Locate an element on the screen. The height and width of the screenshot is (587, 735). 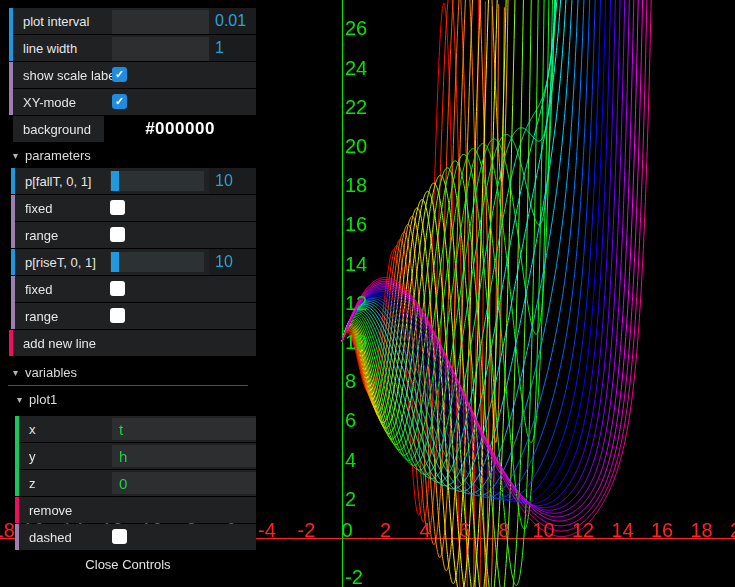
remove-button: remove is located at coordinates (138, 510).